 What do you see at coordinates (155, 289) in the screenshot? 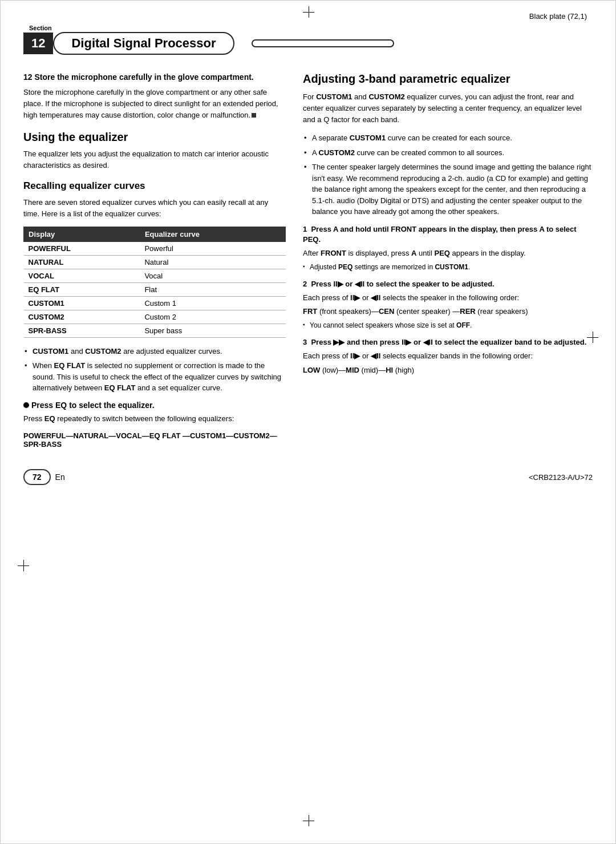
I see `table-row: EQ FLATFlat` at bounding box center [155, 289].